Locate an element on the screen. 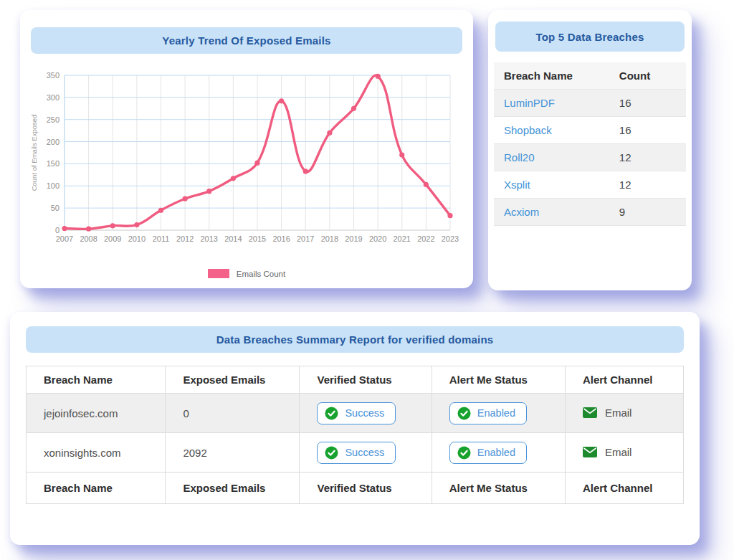 Image resolution: width=734 pixels, height=560 pixels. summary-header-row: Breach Name Exposed Emails Verified Stat… is located at coordinates (356, 380).